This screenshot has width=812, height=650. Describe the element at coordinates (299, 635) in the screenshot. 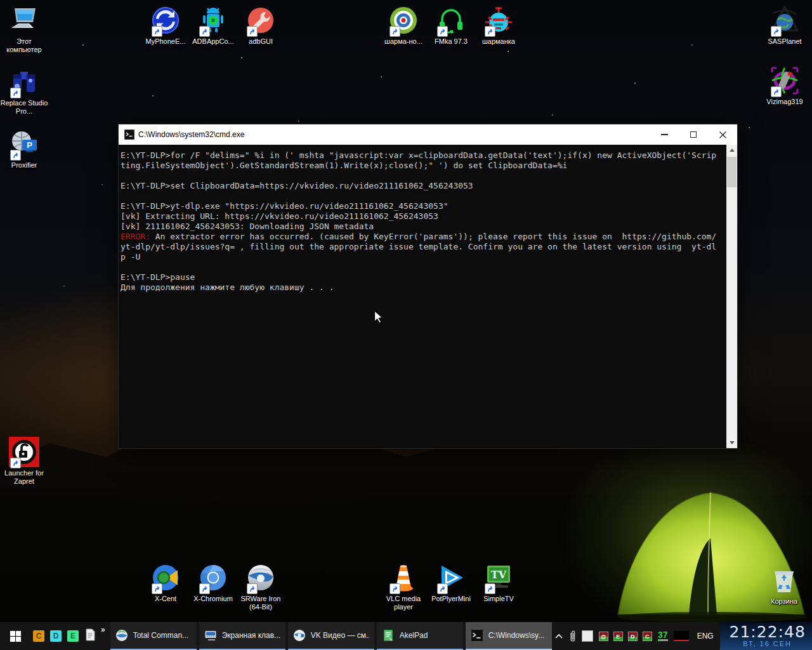

I see `vk-video-taskbar-icon` at that location.